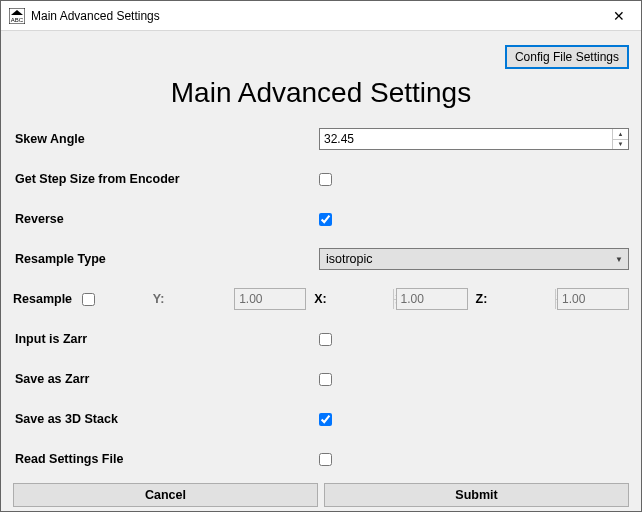 This screenshot has height=512, width=642. I want to click on chevron-down-icon: ▼, so click(619, 260).